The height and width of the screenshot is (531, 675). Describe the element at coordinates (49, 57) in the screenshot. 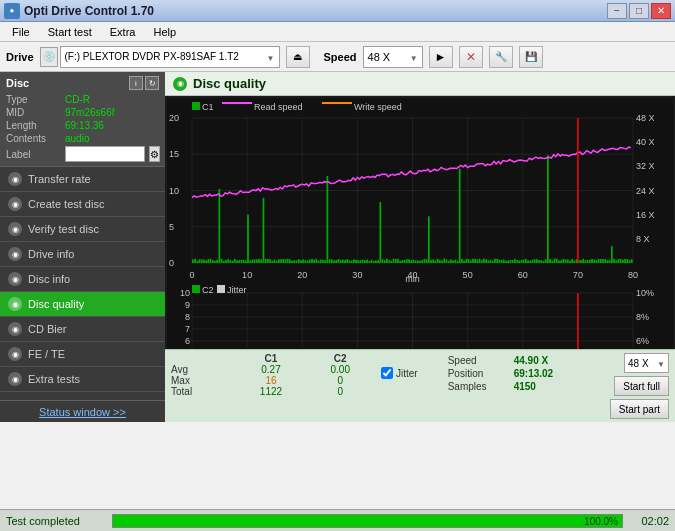

I see `drive-icon: 💿` at that location.